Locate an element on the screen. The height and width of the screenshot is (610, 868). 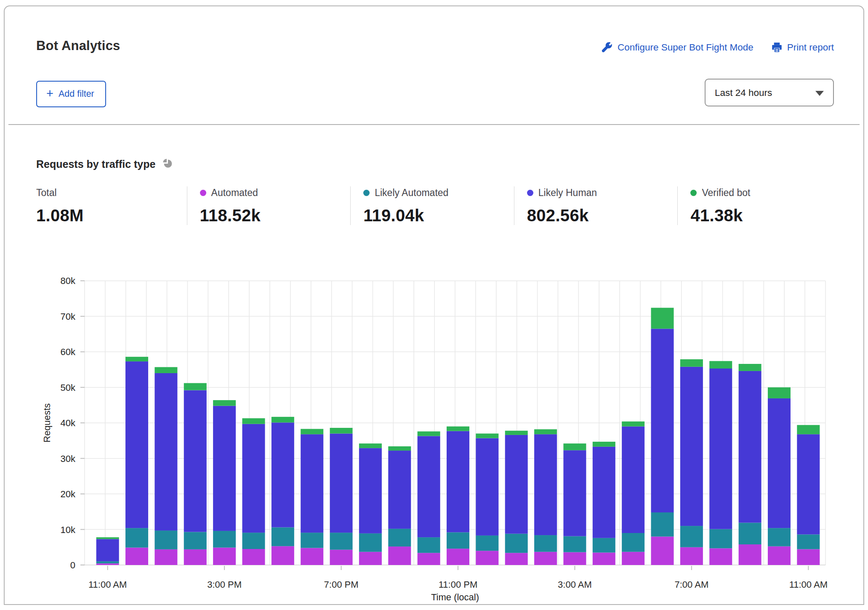
configure-super-bot-fight-mode-link: Configure Super Bot Fight Mode is located at coordinates (678, 47).